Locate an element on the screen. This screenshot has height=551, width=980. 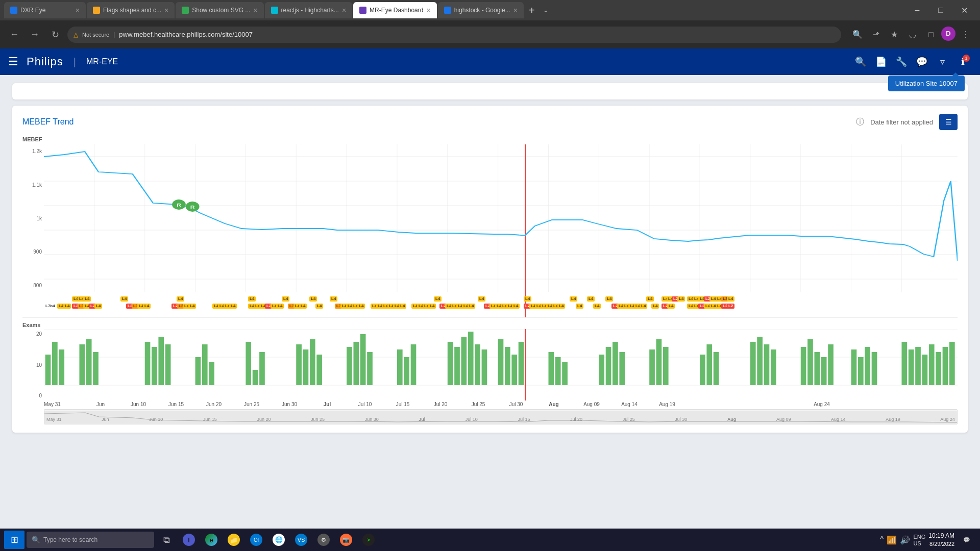
taskbar-app-teams: T is located at coordinates (189, 540).